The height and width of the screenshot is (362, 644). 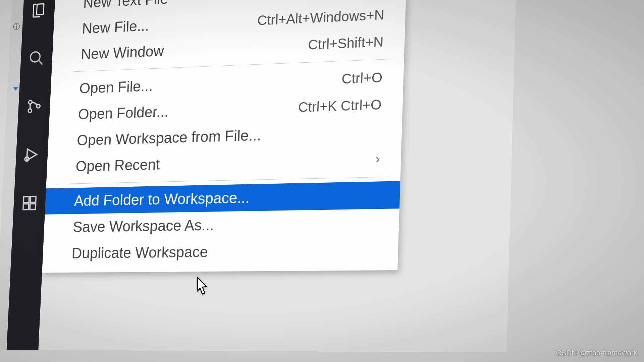 I want to click on dropdown-arrow-icon, so click(x=15, y=89).